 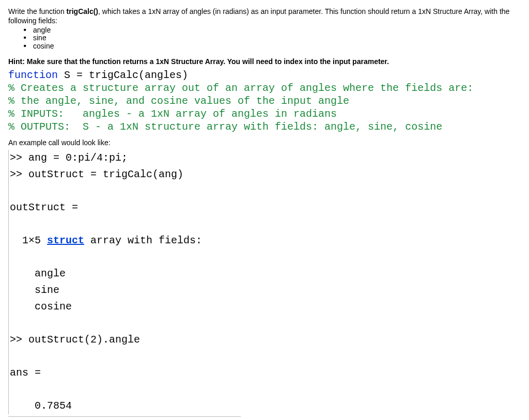 What do you see at coordinates (264, 61) in the screenshot?
I see `hint-text: Hint: Make sure that the function return…` at bounding box center [264, 61].